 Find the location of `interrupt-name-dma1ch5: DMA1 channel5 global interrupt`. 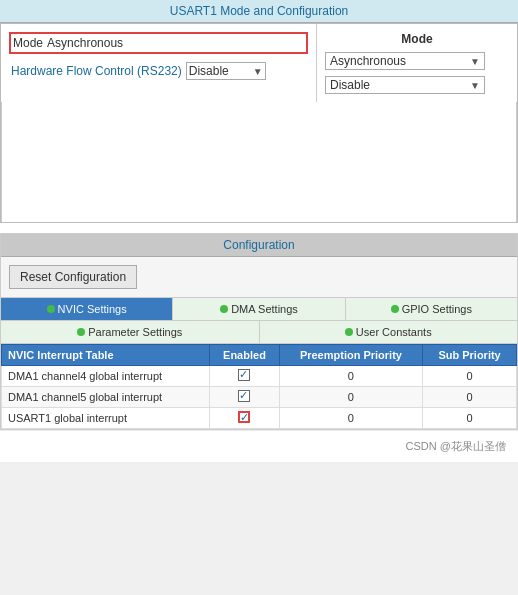

interrupt-name-dma1ch5: DMA1 channel5 global interrupt is located at coordinates (106, 398).